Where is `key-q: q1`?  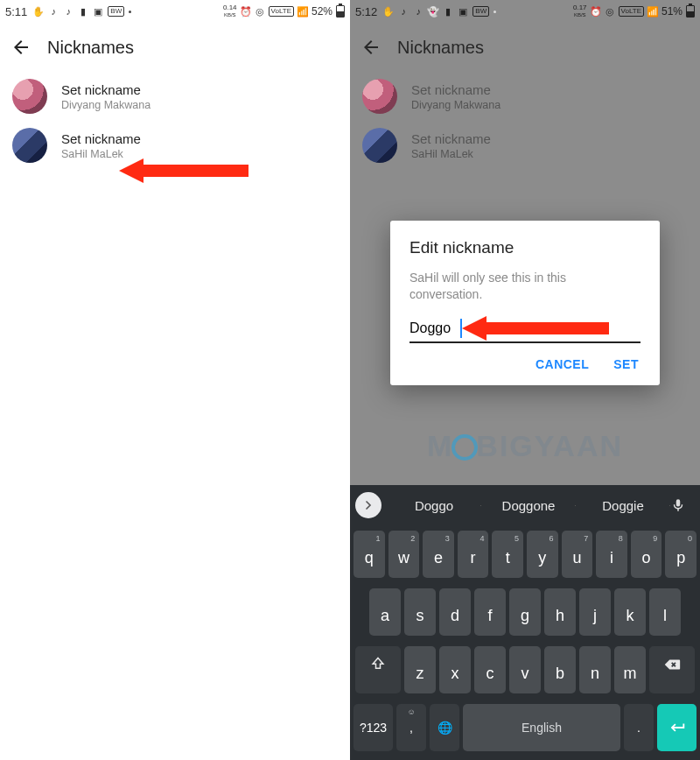 key-q: q1 is located at coordinates (369, 554).